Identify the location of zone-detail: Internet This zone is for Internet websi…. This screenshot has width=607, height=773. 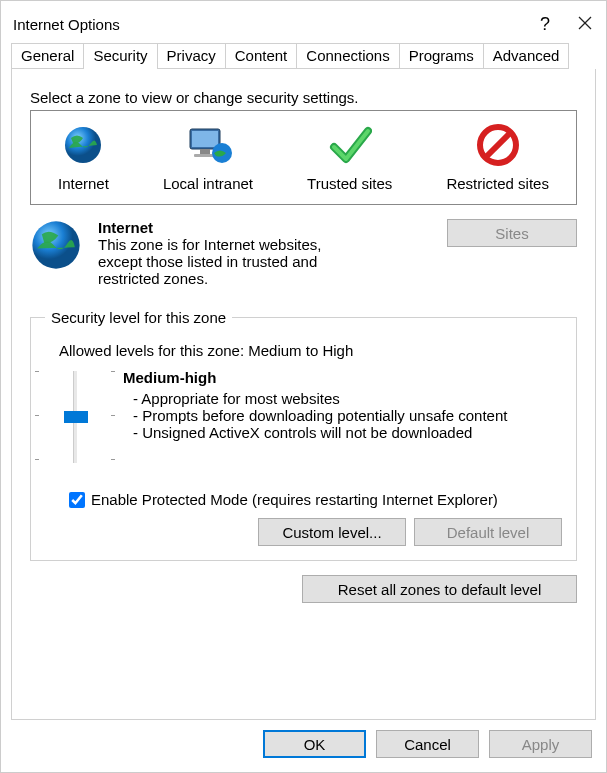
(304, 253).